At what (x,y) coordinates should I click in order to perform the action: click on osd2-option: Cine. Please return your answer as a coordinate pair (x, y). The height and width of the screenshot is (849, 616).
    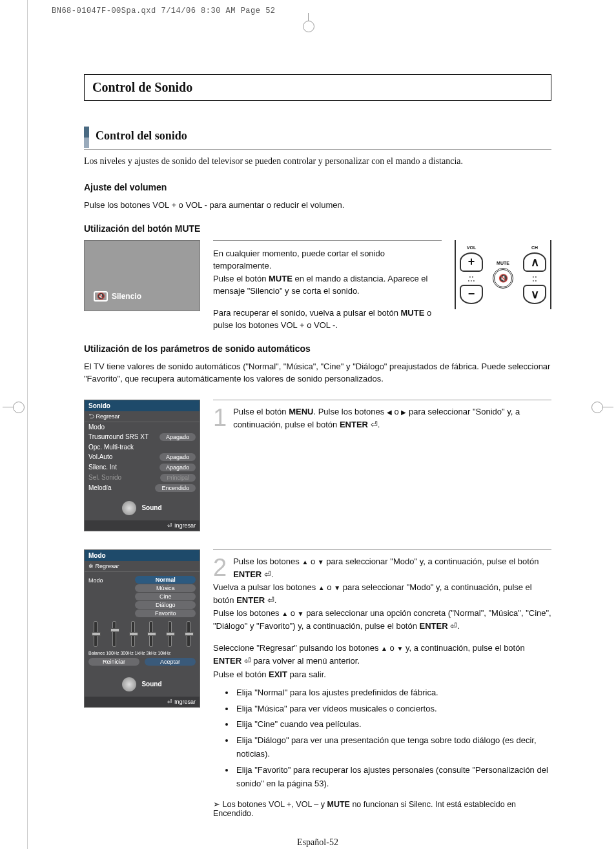
    Looking at the image, I should click on (165, 597).